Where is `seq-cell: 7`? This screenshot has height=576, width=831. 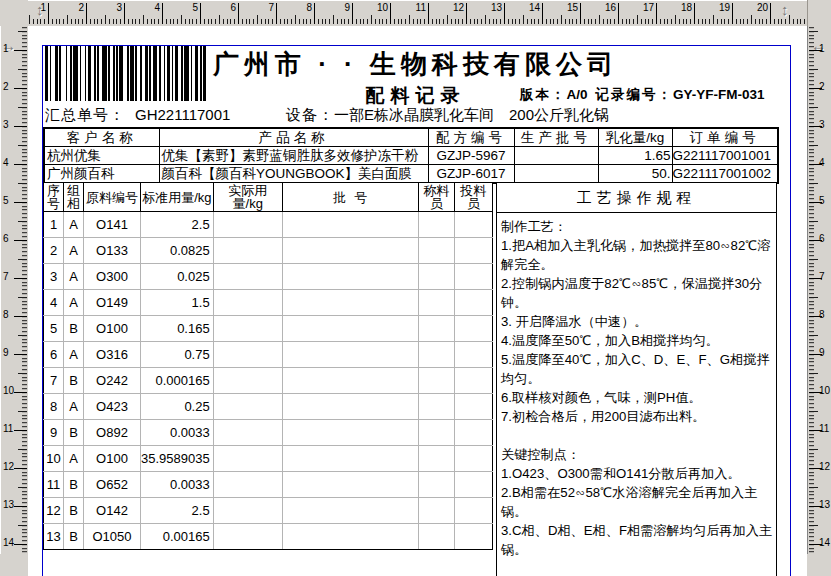
seq-cell: 7 is located at coordinates (54, 381).